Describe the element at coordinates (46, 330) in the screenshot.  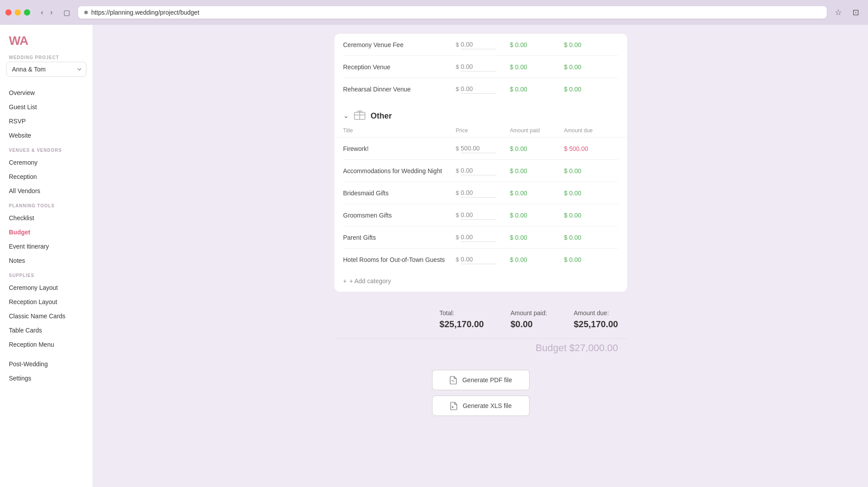
I see `sidebar-item-table-cards: Table Cards` at that location.